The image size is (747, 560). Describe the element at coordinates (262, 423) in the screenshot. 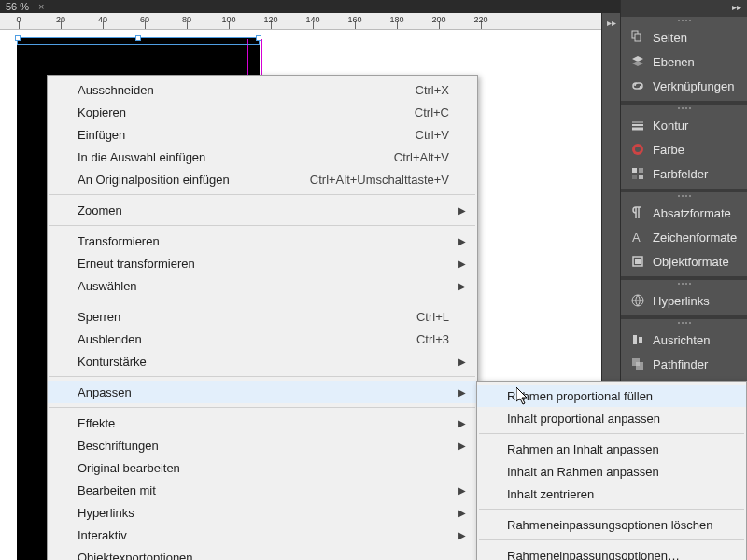

I see `menu-item: Effekte▶` at that location.